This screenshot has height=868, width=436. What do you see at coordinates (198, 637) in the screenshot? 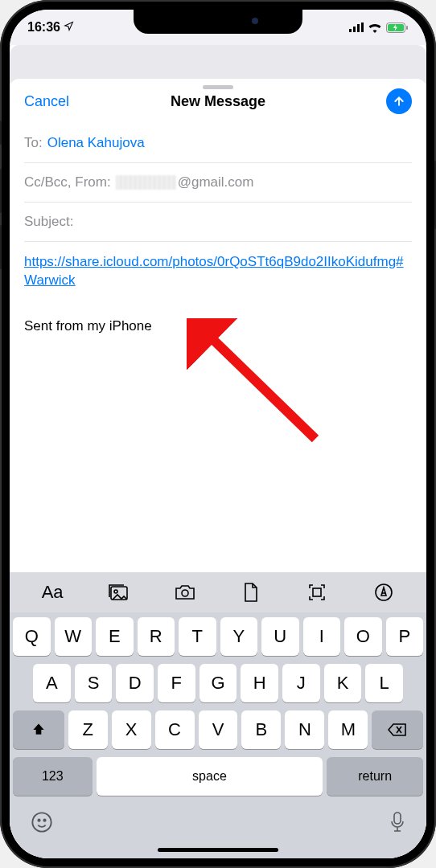
I see `key-t: T` at bounding box center [198, 637].